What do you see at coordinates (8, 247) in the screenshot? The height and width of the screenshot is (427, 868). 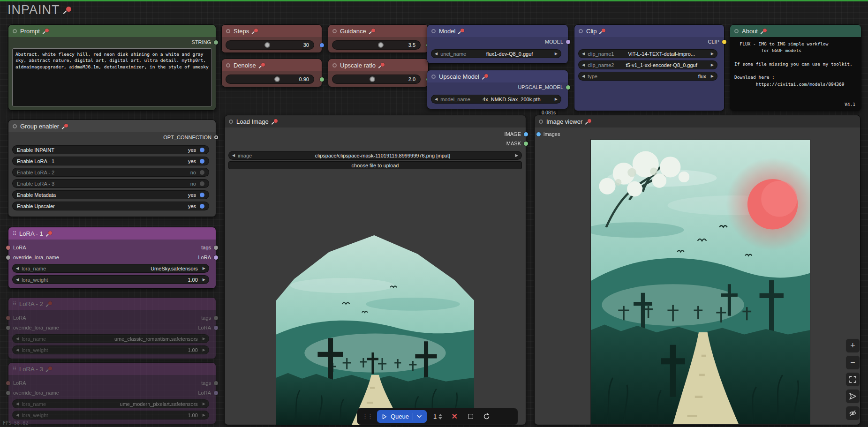 I see `lora-input-dot` at bounding box center [8, 247].